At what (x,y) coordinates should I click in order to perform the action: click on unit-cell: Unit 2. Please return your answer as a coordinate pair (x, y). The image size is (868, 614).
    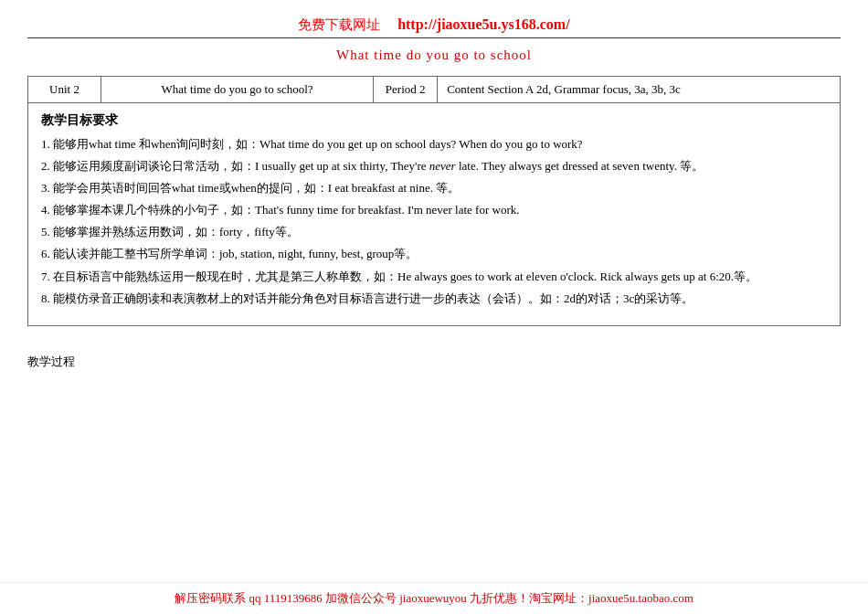
    Looking at the image, I should click on (65, 90).